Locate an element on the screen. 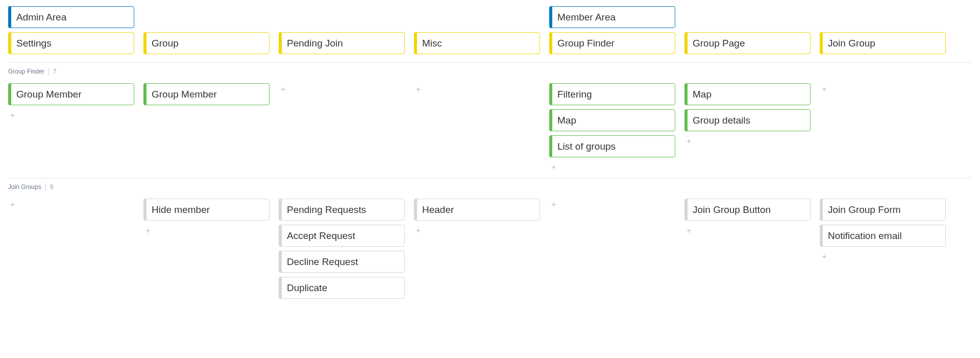 The width and height of the screenshot is (980, 358). card-label: Pending Join is located at coordinates (315, 43).